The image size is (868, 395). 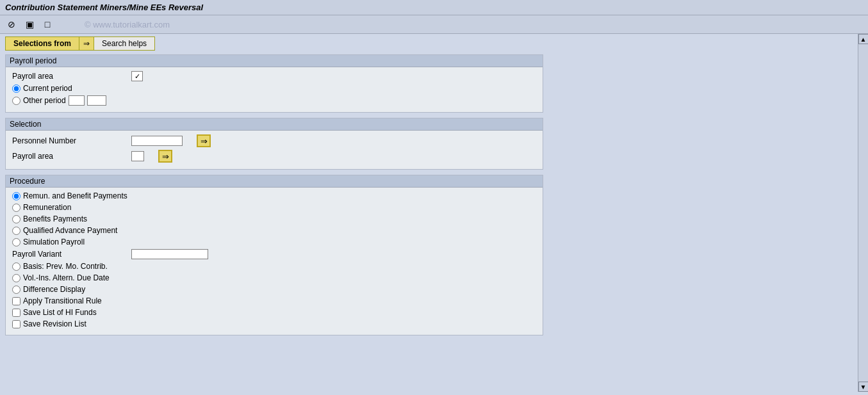 I want to click on benefits-payments-label: Benefits Payments, so click(x=55, y=219).